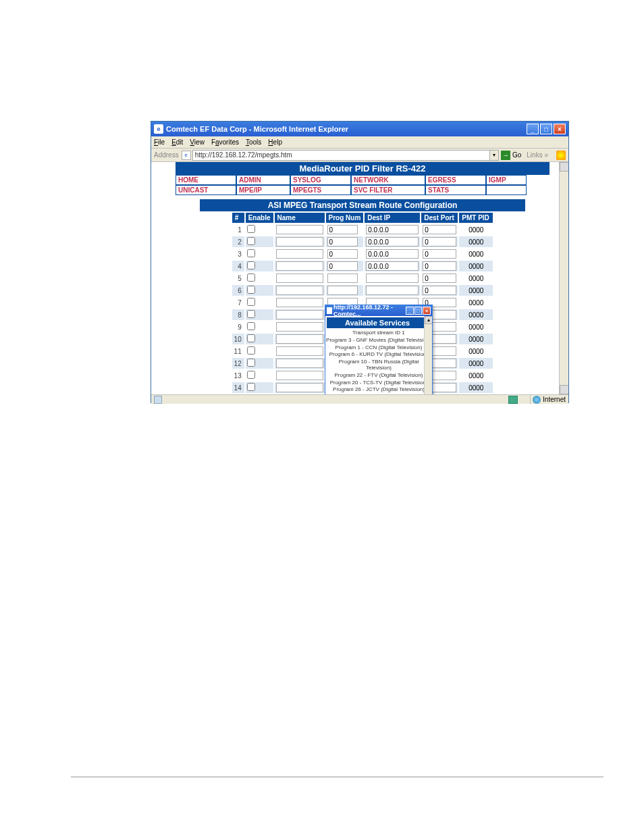  What do you see at coordinates (225, 142) in the screenshot?
I see `menu-favorites: Favorites` at bounding box center [225, 142].